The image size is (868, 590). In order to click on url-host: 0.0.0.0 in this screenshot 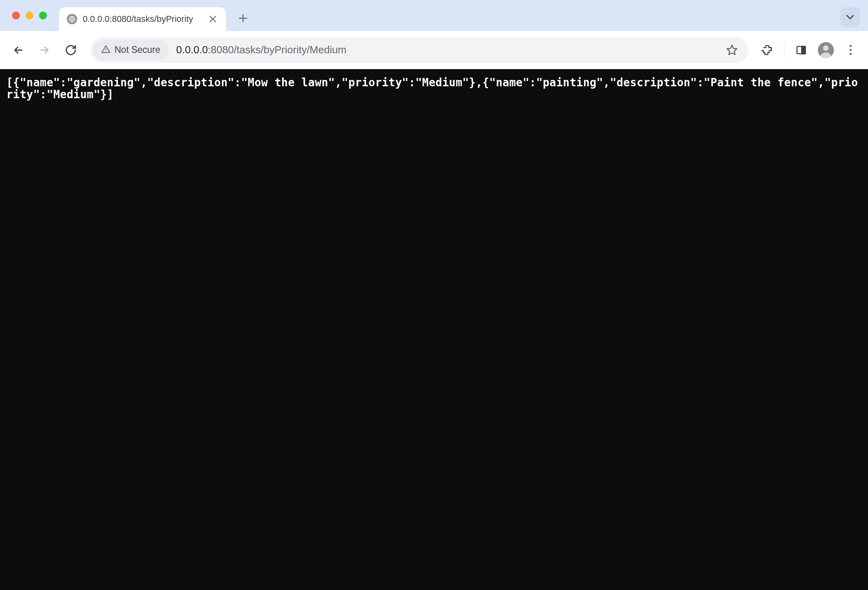, I will do `click(192, 50)`.